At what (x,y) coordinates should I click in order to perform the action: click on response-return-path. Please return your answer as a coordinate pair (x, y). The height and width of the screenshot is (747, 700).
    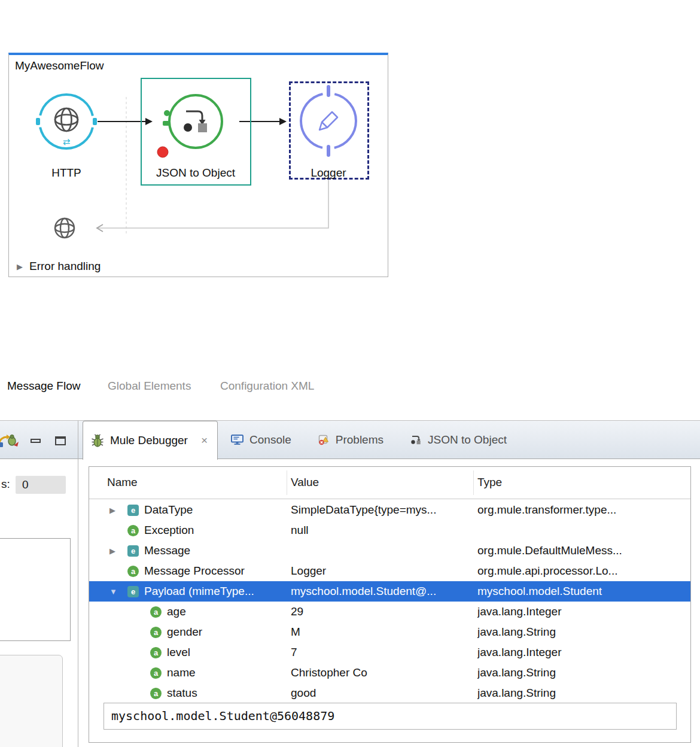
    Looking at the image, I should click on (213, 206).